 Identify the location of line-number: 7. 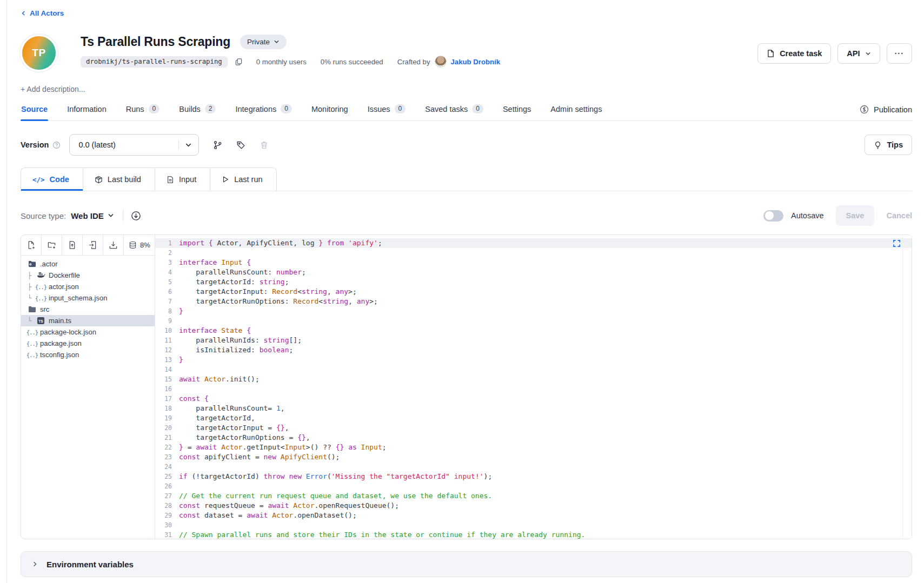
(167, 301).